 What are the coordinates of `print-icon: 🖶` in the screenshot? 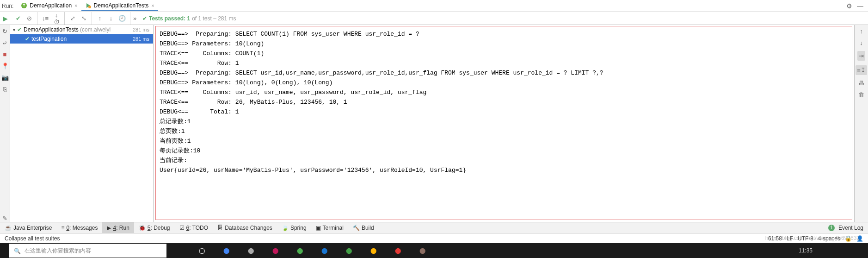 It's located at (861, 83).